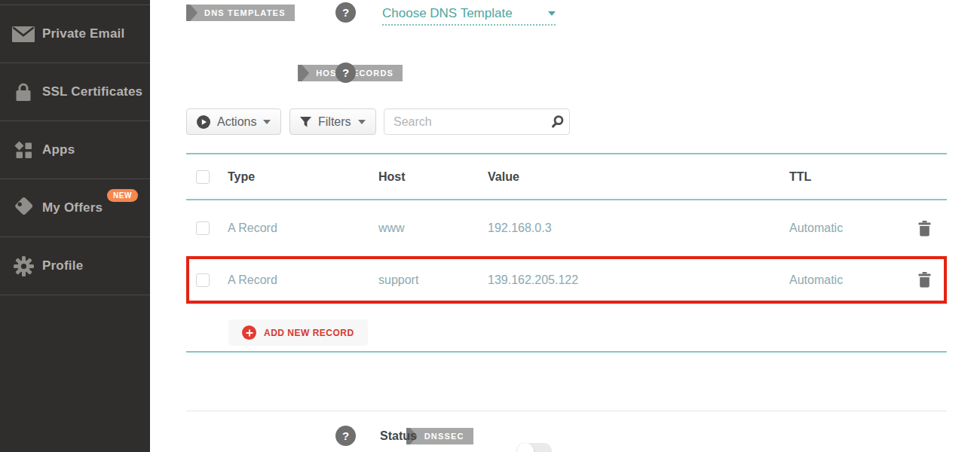 The height and width of the screenshot is (452, 980). I want to click on add-new-record-button: ADD NEW RECORD, so click(299, 333).